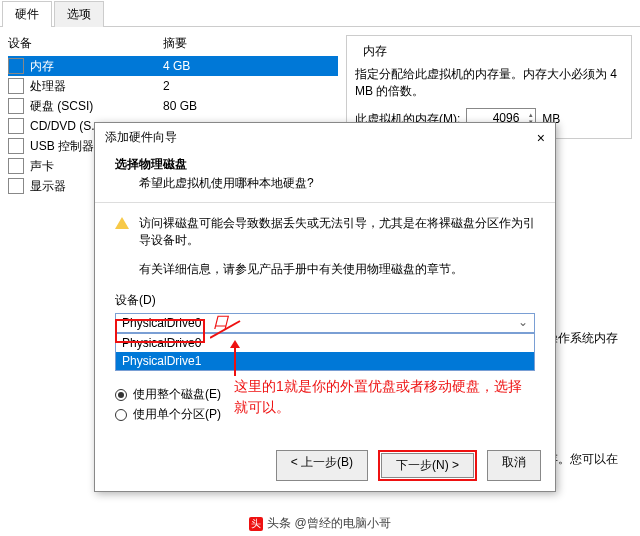  What do you see at coordinates (122, 223) in the screenshot?
I see `warning-icon` at bounding box center [122, 223].